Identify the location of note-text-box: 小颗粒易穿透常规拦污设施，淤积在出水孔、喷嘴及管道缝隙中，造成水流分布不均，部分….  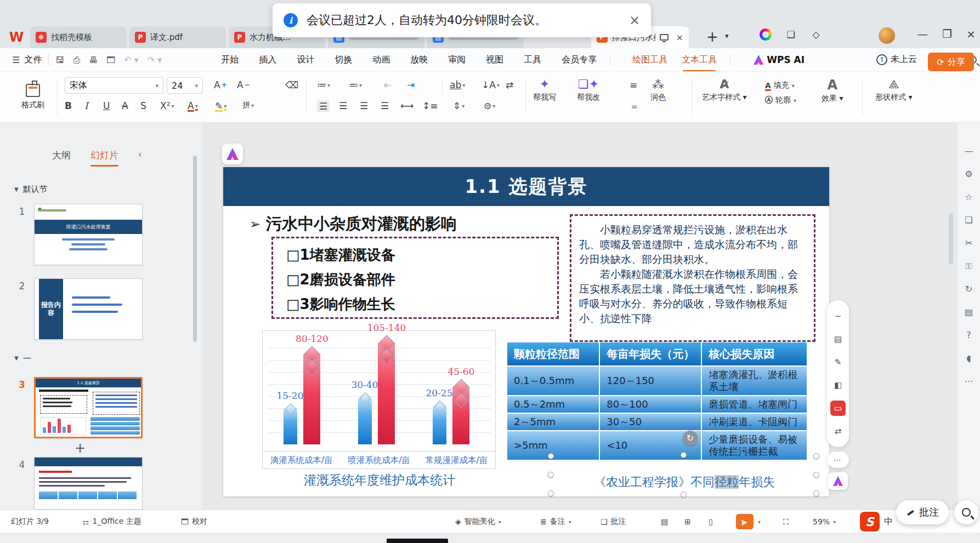
(693, 278).